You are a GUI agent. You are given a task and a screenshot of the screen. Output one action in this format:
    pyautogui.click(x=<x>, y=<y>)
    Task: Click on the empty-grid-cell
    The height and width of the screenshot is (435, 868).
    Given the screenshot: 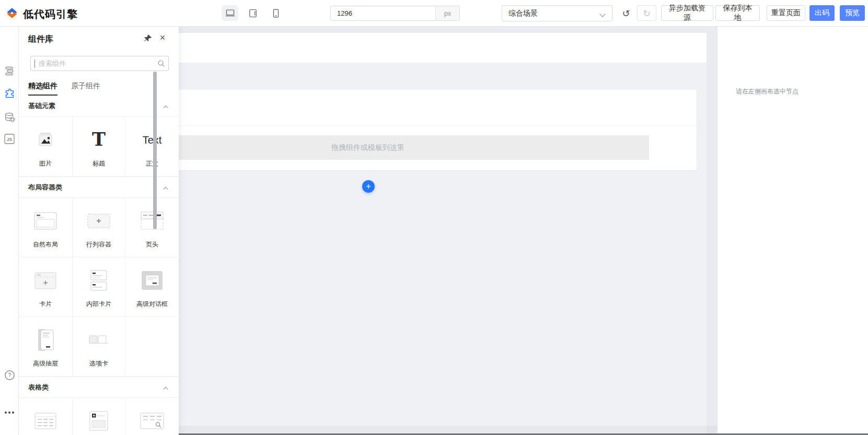 What is the action you would take?
    pyautogui.click(x=152, y=347)
    